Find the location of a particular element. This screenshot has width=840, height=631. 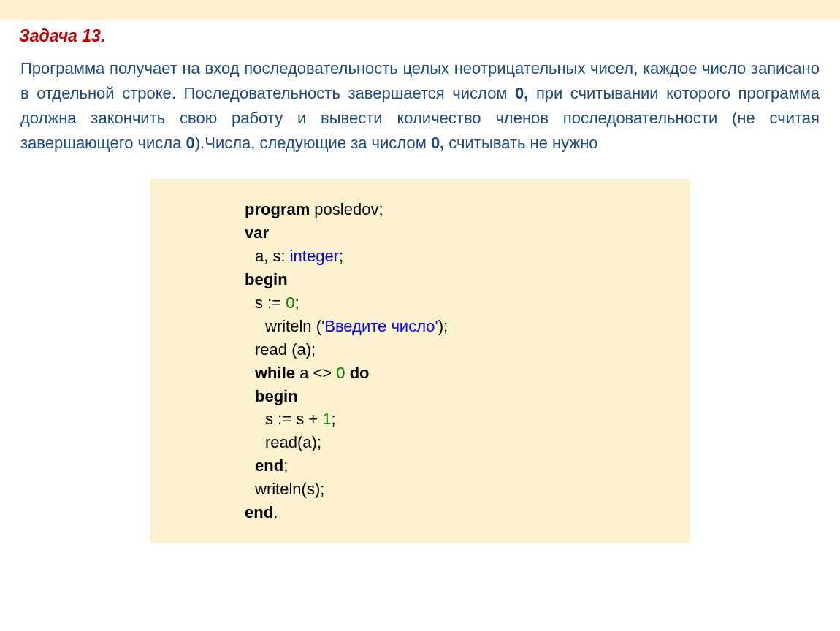

code-line: a, s: integer; is located at coordinates (460, 256).